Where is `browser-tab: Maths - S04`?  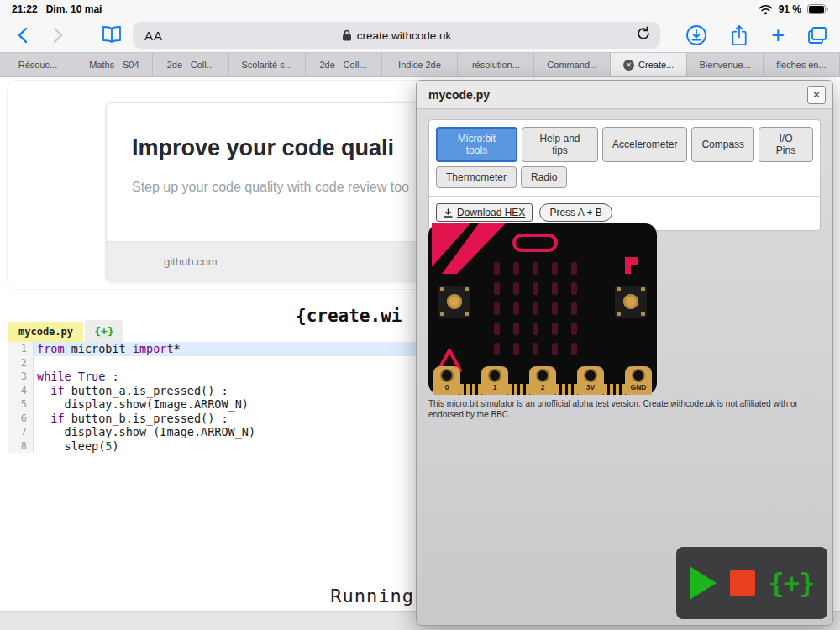
browser-tab: Maths - S04 is located at coordinates (114, 65).